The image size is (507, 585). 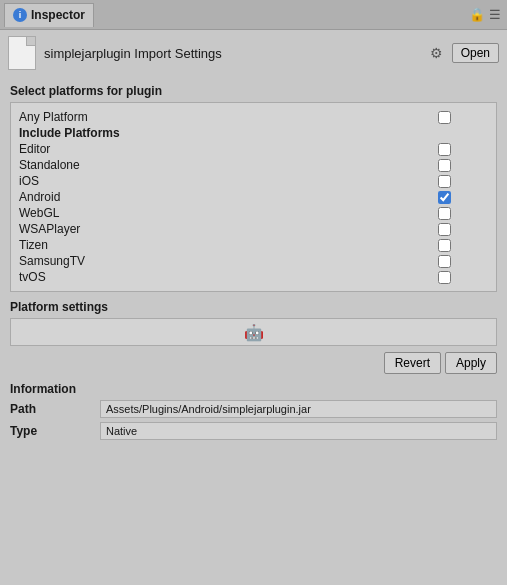 I want to click on open-button: Open, so click(x=476, y=53).